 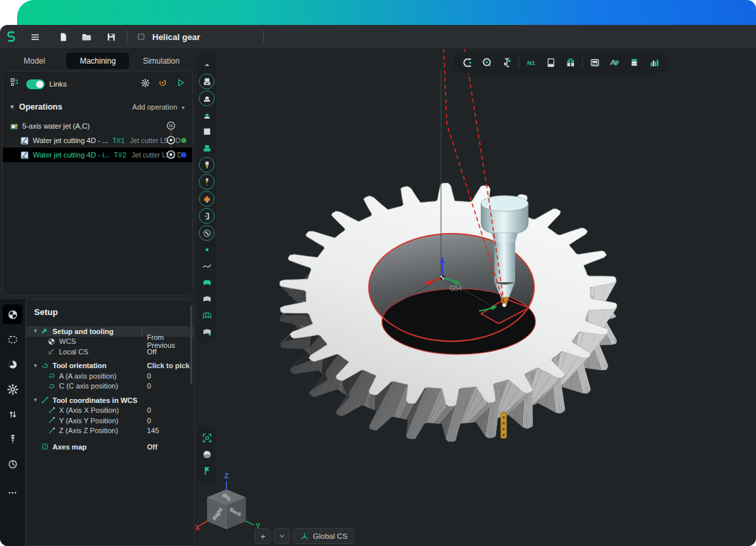 I want to click on tool-drill-icon, so click(x=207, y=182).